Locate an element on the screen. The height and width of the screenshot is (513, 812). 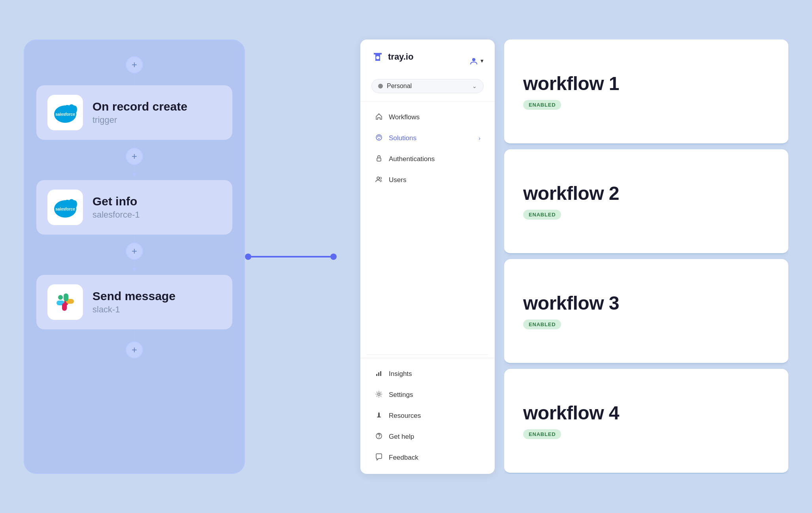
user-icon is located at coordinates (474, 61).